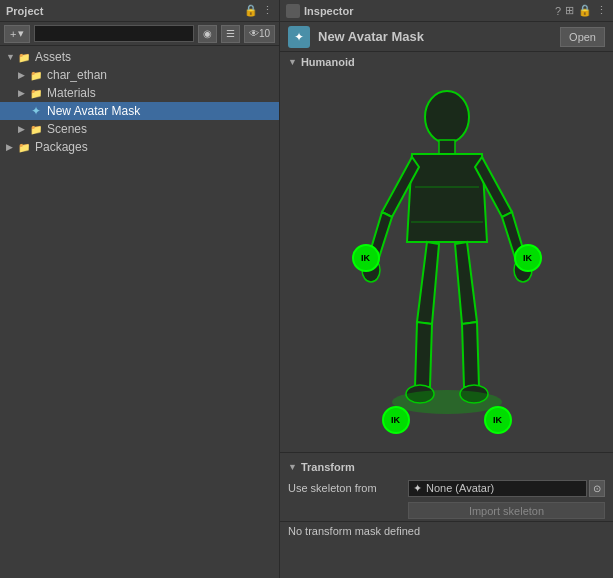  I want to click on use-skeleton-row: Use skeleton from ✦ None (Avatar) ⊙, so click(446, 488).